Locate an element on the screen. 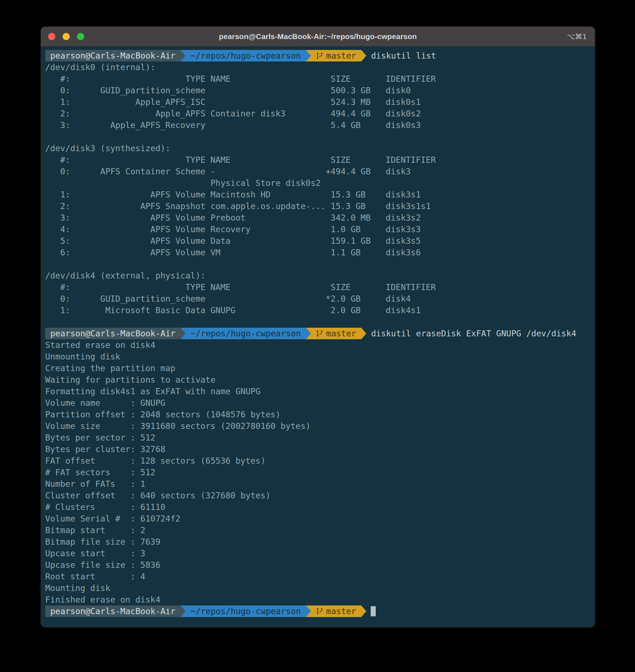 Image resolution: width=635 pixels, height=672 pixels. window-shortcut-badge: ⌥⌘1 is located at coordinates (581, 37).